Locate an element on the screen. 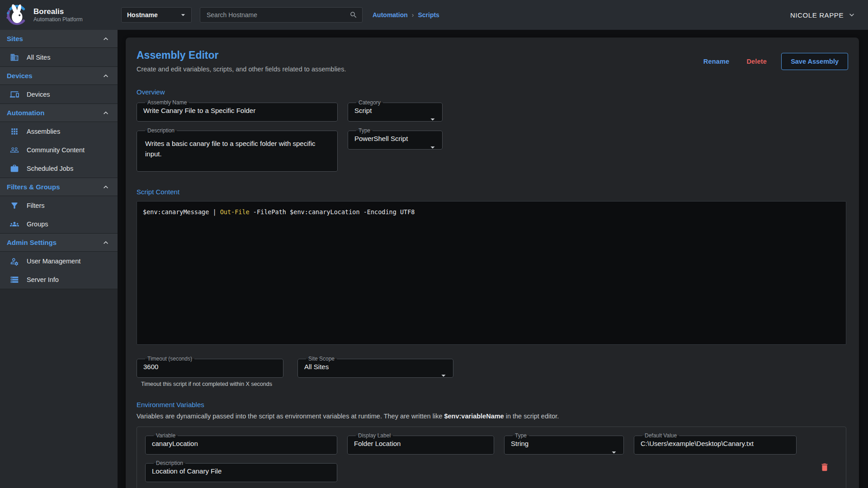  env-vars-description: Variables are dynamically passed into th… is located at coordinates (492, 416).